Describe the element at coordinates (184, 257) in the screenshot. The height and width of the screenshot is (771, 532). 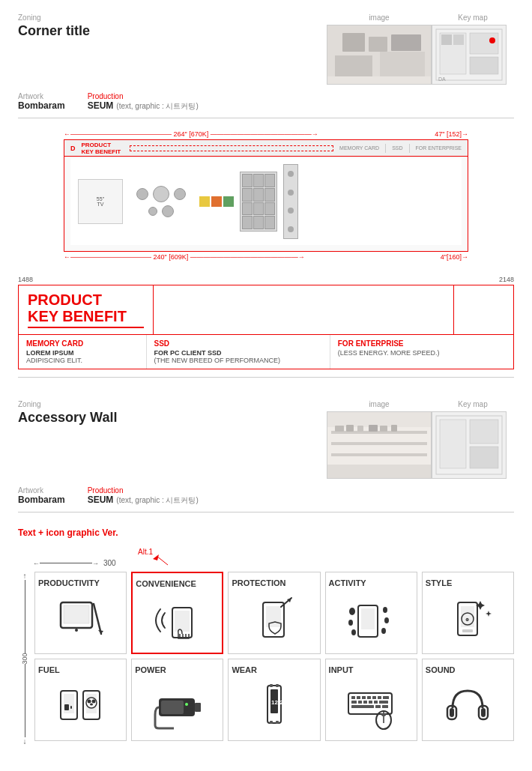
I see `fp-dim-bottom-left: ←———————————— 240" [609K] ——————————————…` at that location.